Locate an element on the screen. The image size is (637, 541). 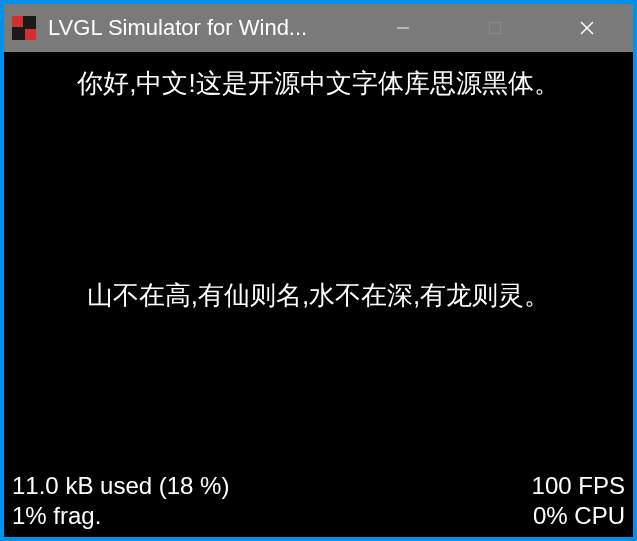
titlebar: LVGL Simulator for Wind... is located at coordinates (318, 28).